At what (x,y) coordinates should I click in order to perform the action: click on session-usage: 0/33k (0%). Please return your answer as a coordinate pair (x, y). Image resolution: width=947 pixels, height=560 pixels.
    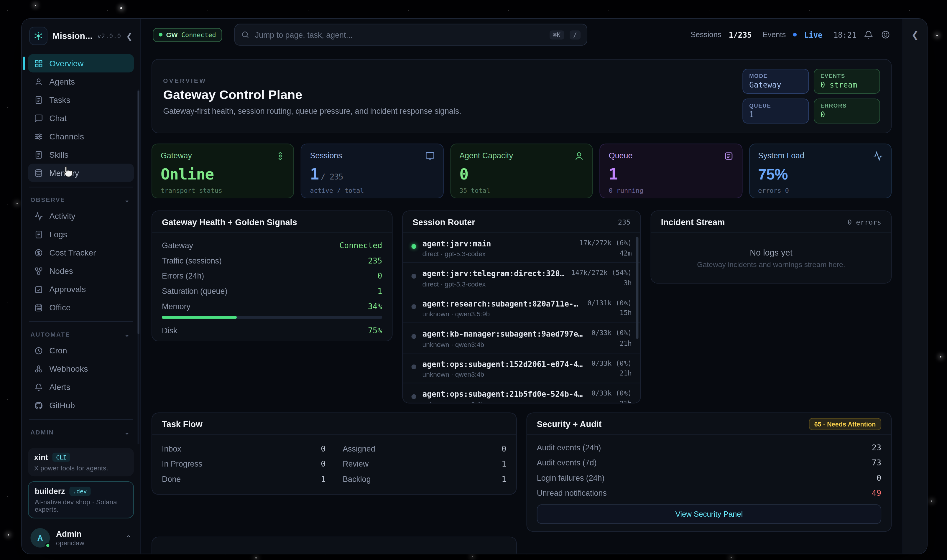
    Looking at the image, I should click on (611, 364).